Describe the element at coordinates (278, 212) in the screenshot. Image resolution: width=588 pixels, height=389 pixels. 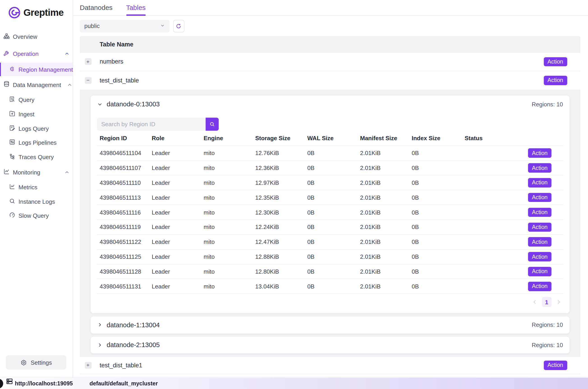
I see `cell-storage: 12.30KiB` at that location.